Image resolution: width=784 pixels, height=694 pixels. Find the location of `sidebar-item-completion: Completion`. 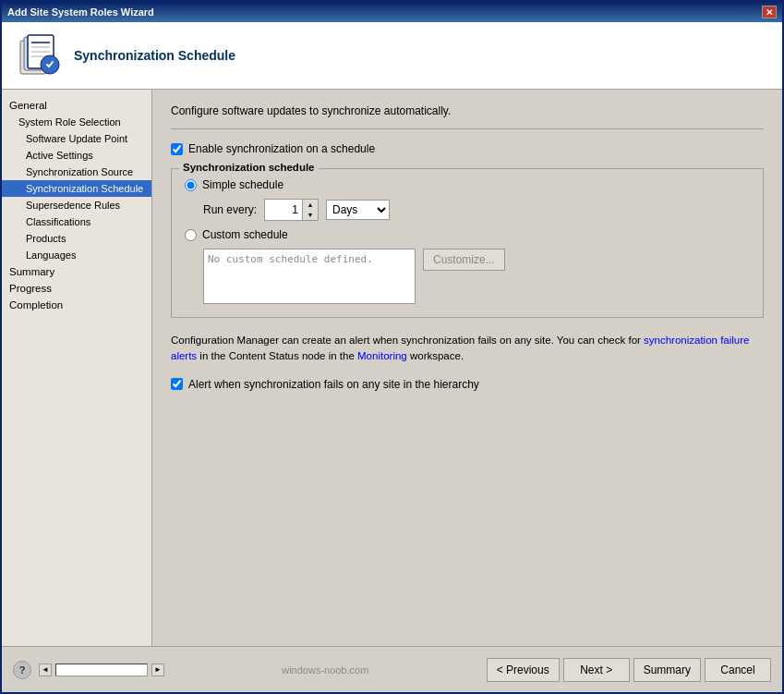

sidebar-item-completion: Completion is located at coordinates (77, 305).